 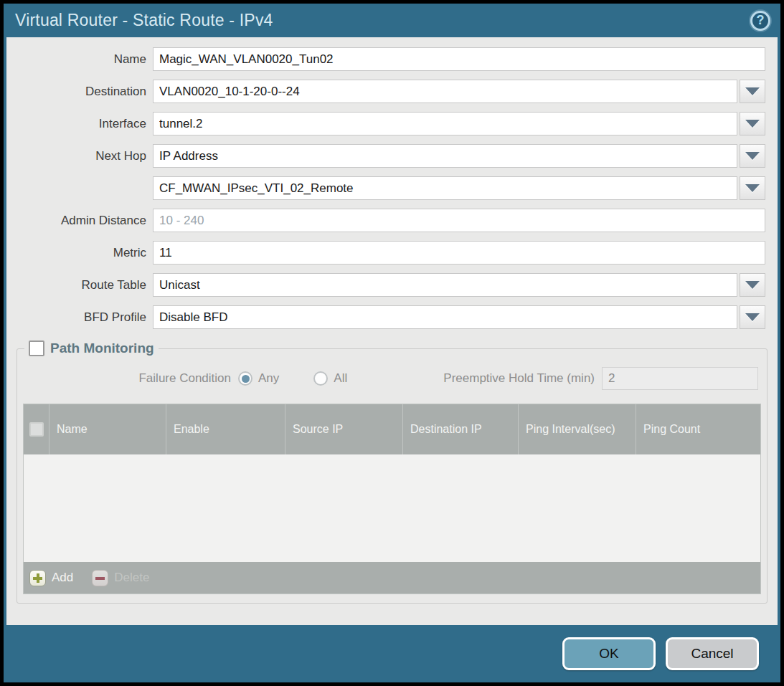 What do you see at coordinates (386, 123) in the screenshot?
I see `interface-row: Interface` at bounding box center [386, 123].